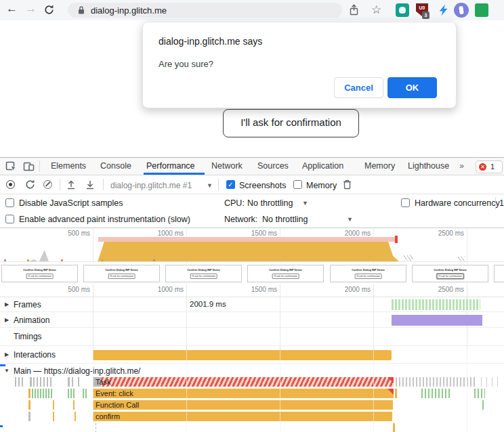 The image size is (504, 432). What do you see at coordinates (116, 166) in the screenshot?
I see `tab-console: Console` at bounding box center [116, 166].